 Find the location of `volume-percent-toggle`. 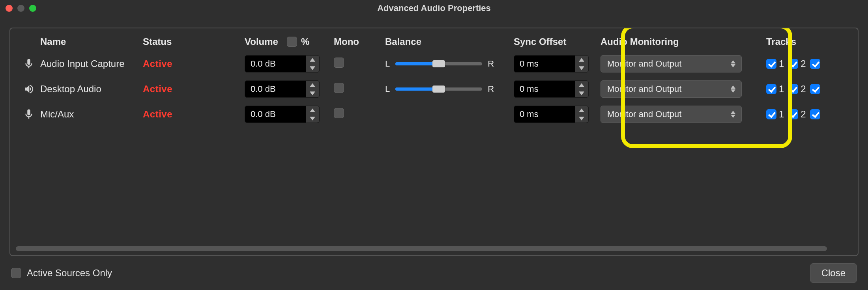

volume-percent-toggle is located at coordinates (292, 42).